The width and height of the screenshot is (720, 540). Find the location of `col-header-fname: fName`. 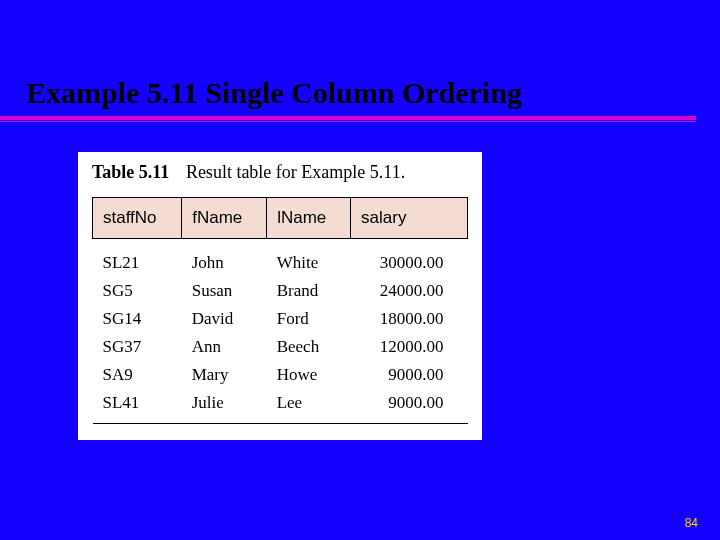

col-header-fname: fName is located at coordinates (224, 218).